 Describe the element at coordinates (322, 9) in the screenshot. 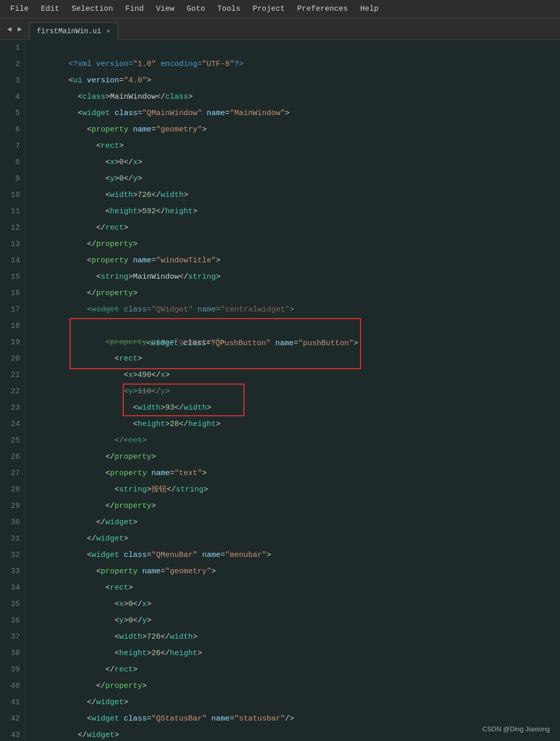

I see `menu-preferences: Preferences` at that location.